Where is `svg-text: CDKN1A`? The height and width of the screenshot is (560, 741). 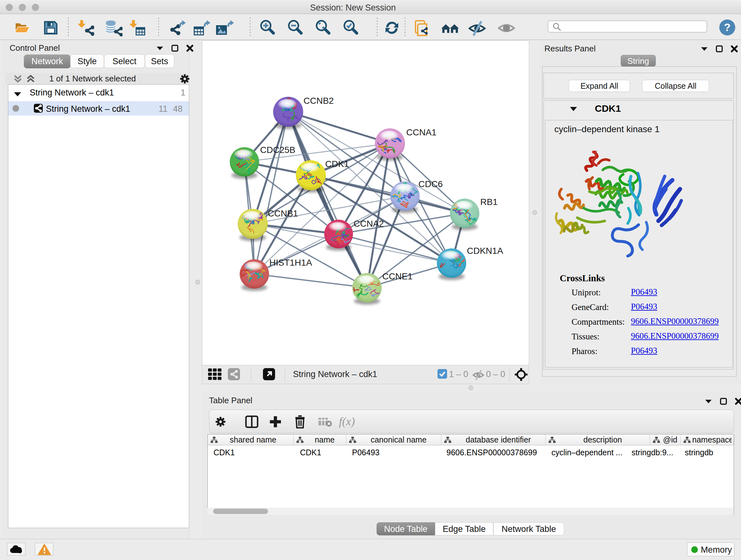
svg-text: CDKN1A is located at coordinates (485, 251).